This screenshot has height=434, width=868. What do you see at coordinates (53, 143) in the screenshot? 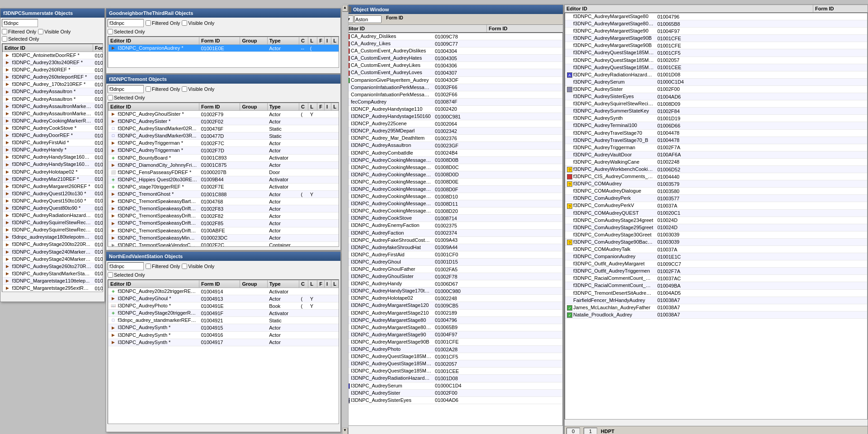
I see `table-row: ▶ f3DNPC_AudreyFirstAid * 01001CF3` at bounding box center [53, 143].